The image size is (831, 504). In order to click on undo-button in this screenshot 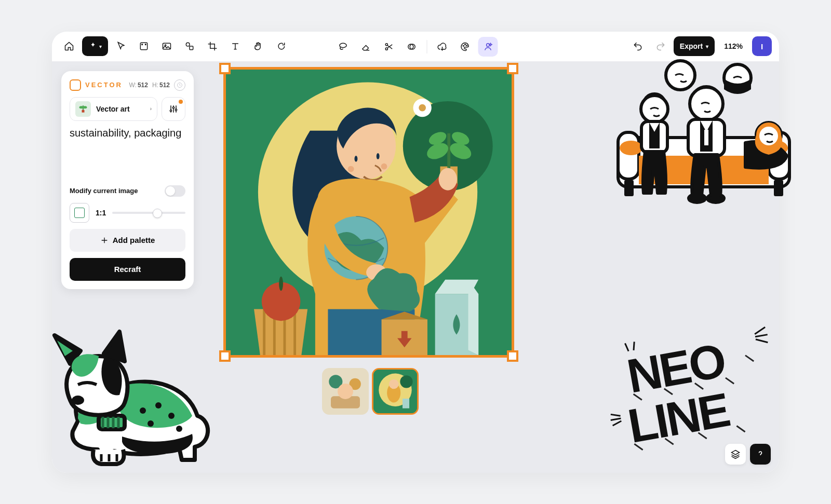, I will do `click(638, 46)`.